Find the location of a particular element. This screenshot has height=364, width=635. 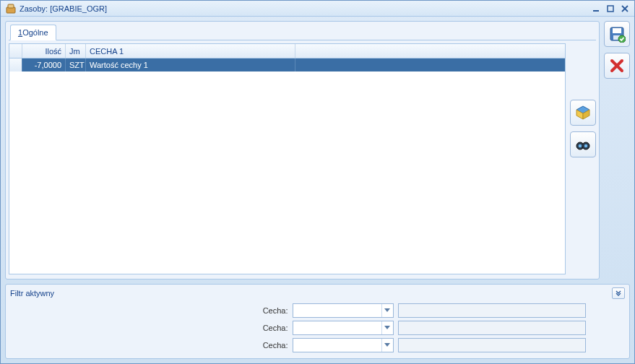

filter-label-2: Cecha: is located at coordinates (169, 328).